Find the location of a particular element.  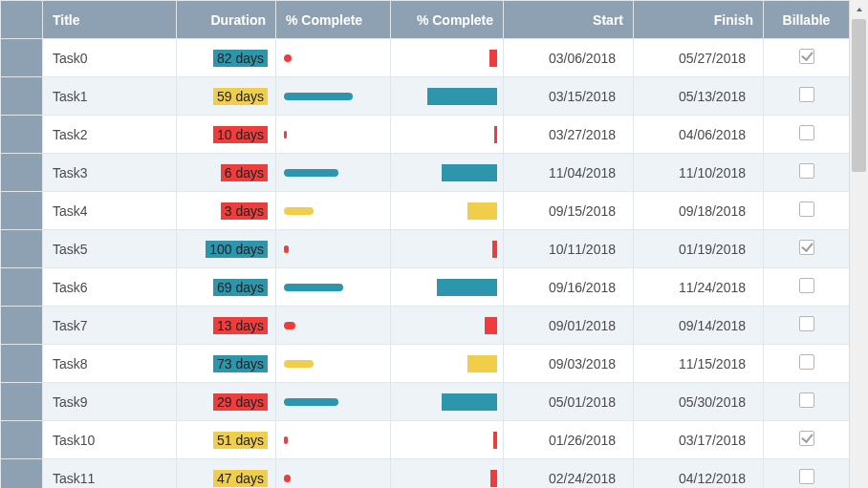

col-header-finish: Finish is located at coordinates (699, 20).